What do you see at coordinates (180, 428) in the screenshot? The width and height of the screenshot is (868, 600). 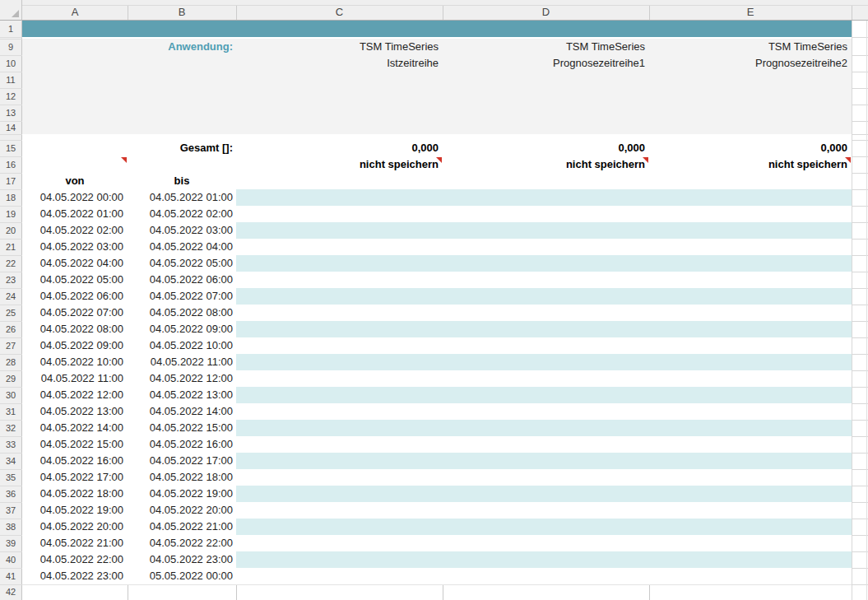 I see `date-cell-bis: 04.05.2022 15:00` at bounding box center [180, 428].